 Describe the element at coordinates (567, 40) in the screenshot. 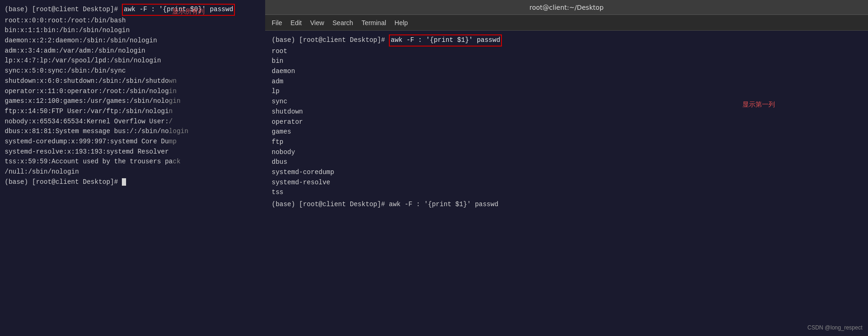

I see `right-prompt-line: (base) [root@client Desktop]# awk -F : '…` at that location.